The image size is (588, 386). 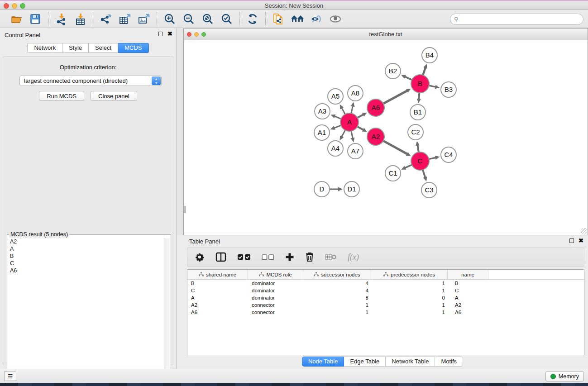 What do you see at coordinates (61, 19) in the screenshot?
I see `import-network-icon` at bounding box center [61, 19].